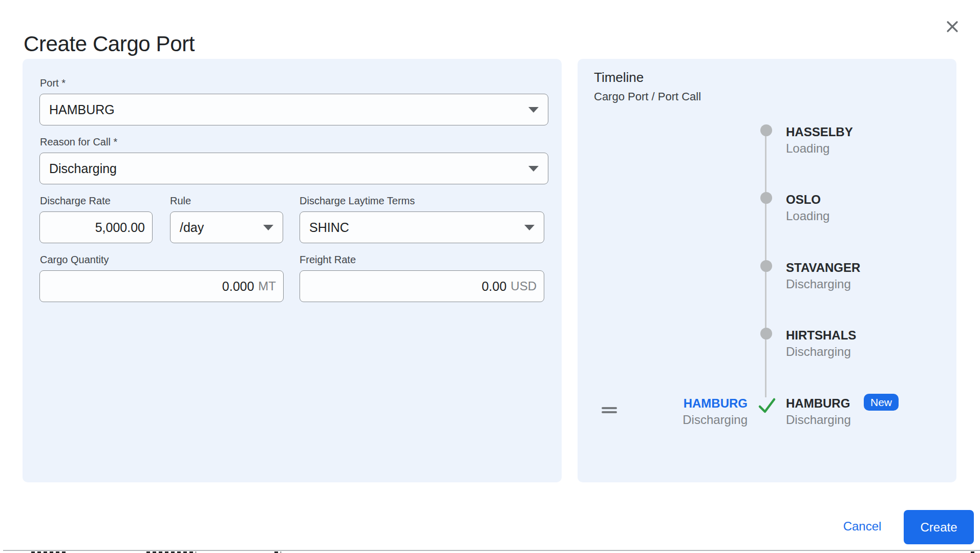 The width and height of the screenshot is (980, 553). What do you see at coordinates (422, 286) in the screenshot?
I see `freight-rate-input: 0.00 USD` at bounding box center [422, 286].